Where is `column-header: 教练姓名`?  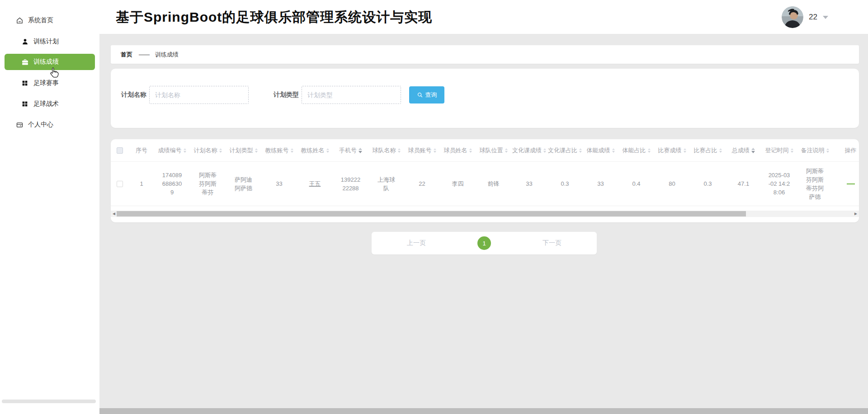 column-header: 教练姓名 is located at coordinates (315, 151).